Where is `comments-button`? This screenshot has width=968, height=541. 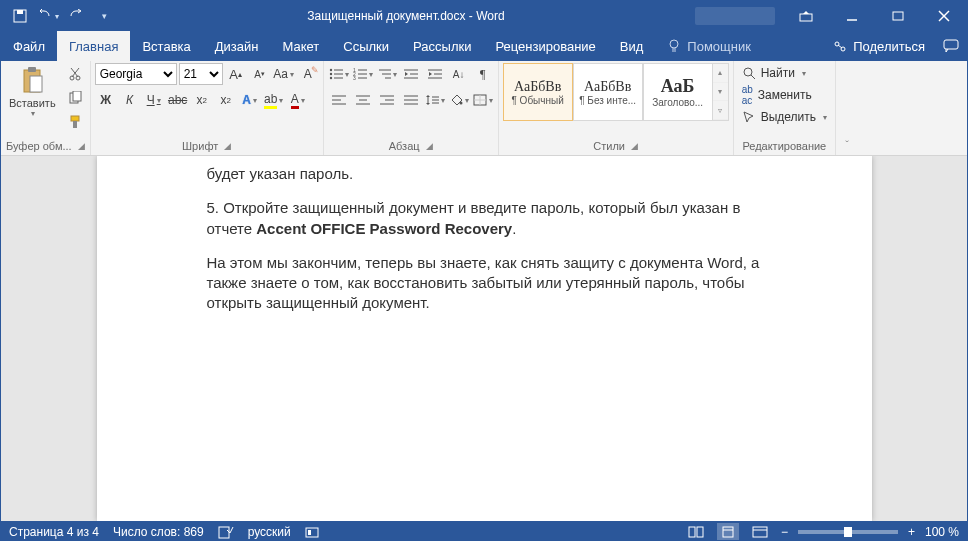
comments-button is located at coordinates (951, 46).